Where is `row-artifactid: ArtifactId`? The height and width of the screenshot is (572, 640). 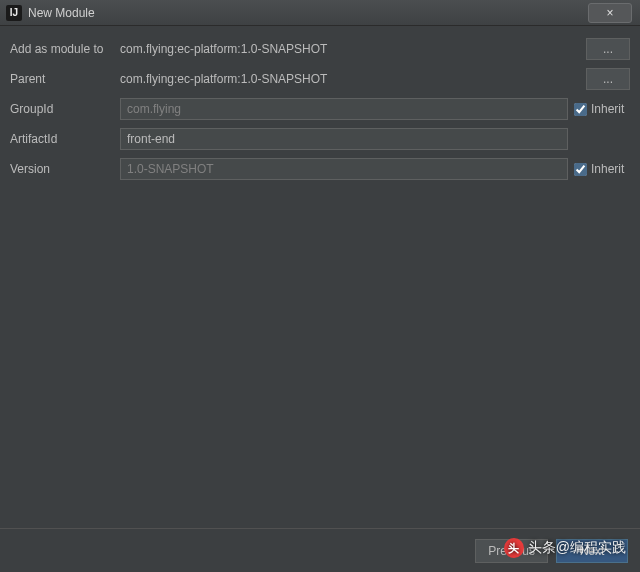
row-artifactid: ArtifactId is located at coordinates (320, 139).